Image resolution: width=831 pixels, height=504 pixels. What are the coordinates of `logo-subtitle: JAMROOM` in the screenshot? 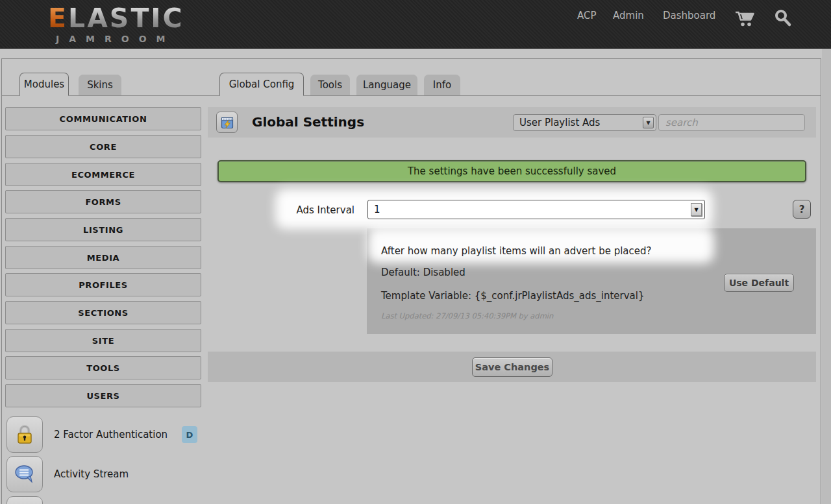 It's located at (120, 39).